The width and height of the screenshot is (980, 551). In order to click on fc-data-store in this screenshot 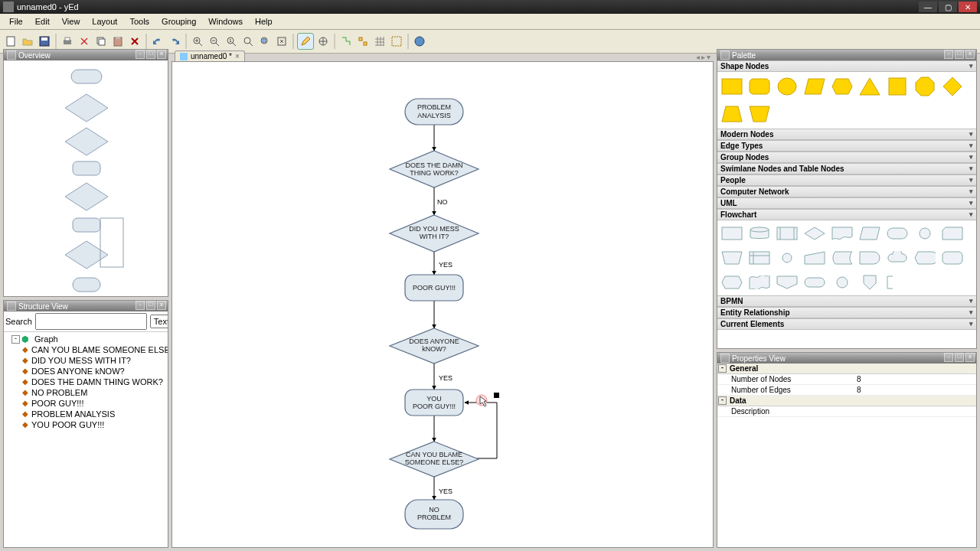, I will do `click(760, 233)`.